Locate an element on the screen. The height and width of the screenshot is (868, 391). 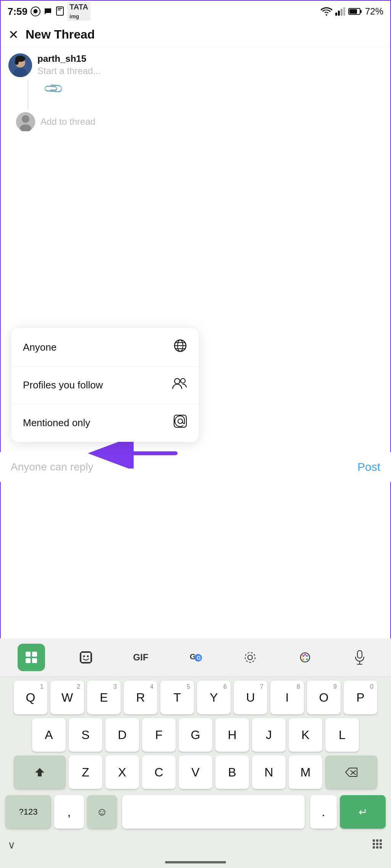
thread-line-area: 📎 is located at coordinates (196, 95).